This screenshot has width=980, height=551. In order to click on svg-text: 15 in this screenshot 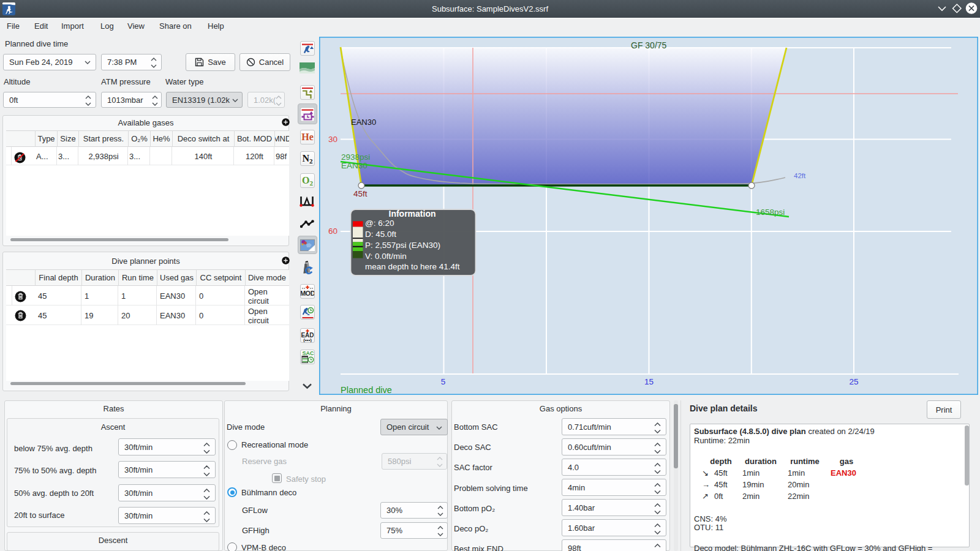, I will do `click(649, 382)`.